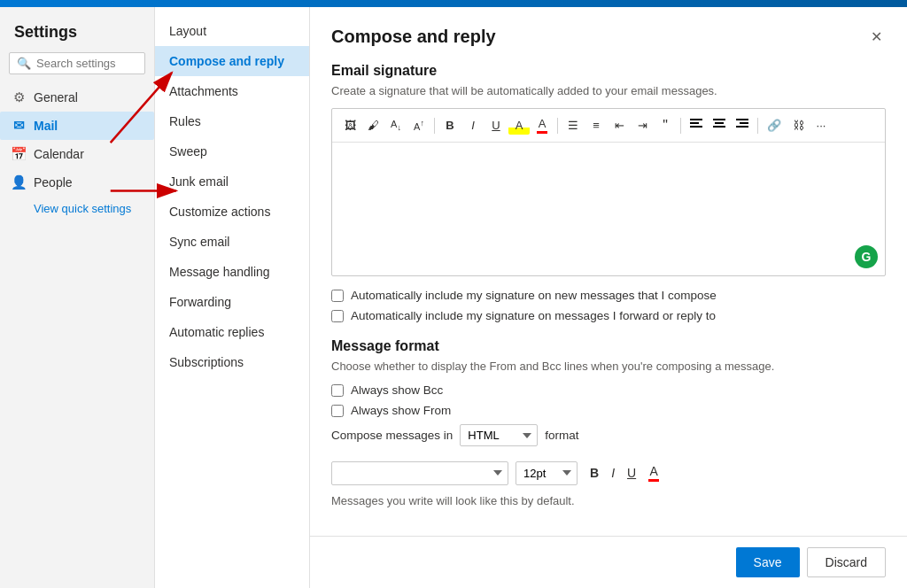  I want to click on sidebar-item-label: General, so click(56, 97).